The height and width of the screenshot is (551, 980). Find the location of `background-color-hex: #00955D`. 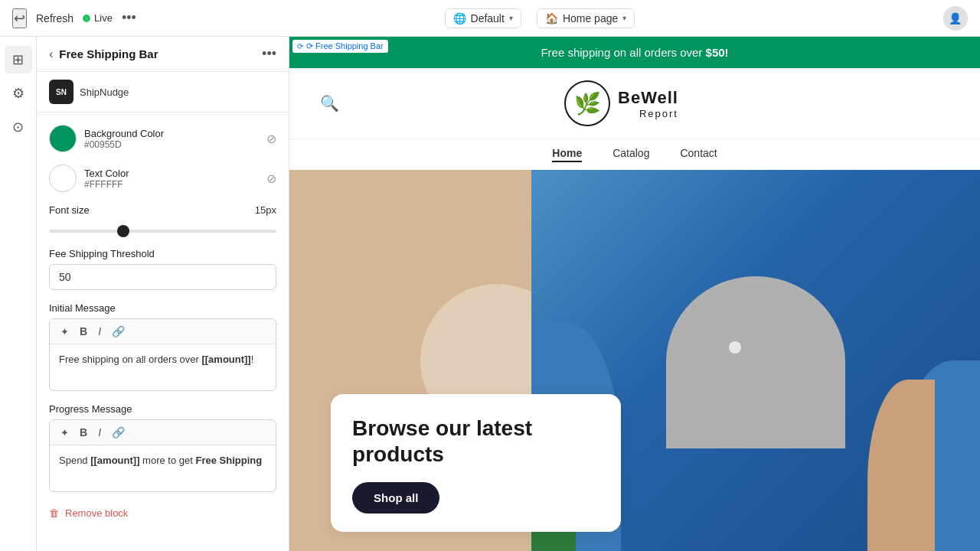

background-color-hex: #00955D is located at coordinates (124, 145).